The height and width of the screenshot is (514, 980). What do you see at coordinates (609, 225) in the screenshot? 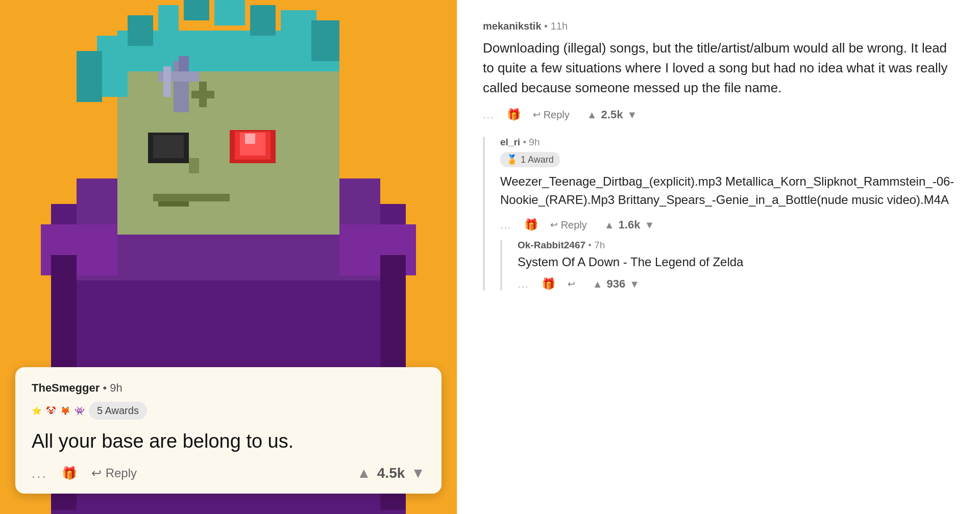
I see `reply-1-upvote-button: ▲` at bounding box center [609, 225].